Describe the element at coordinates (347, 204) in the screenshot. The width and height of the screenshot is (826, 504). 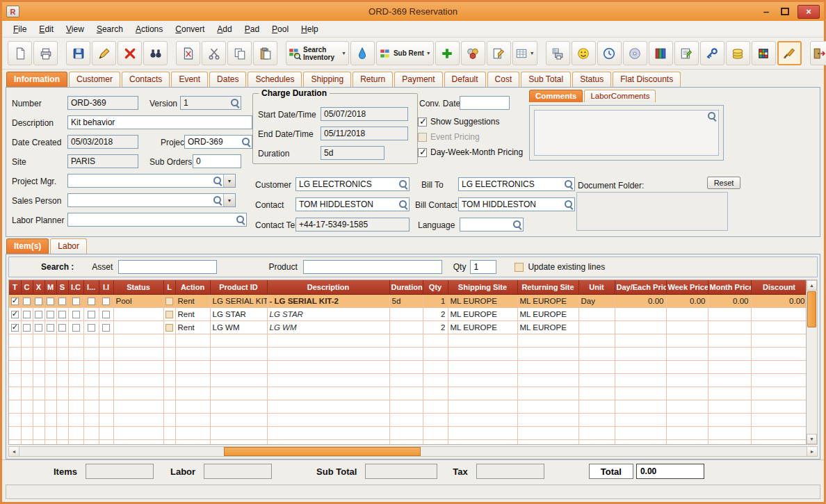
I see `contact-field-input` at that location.